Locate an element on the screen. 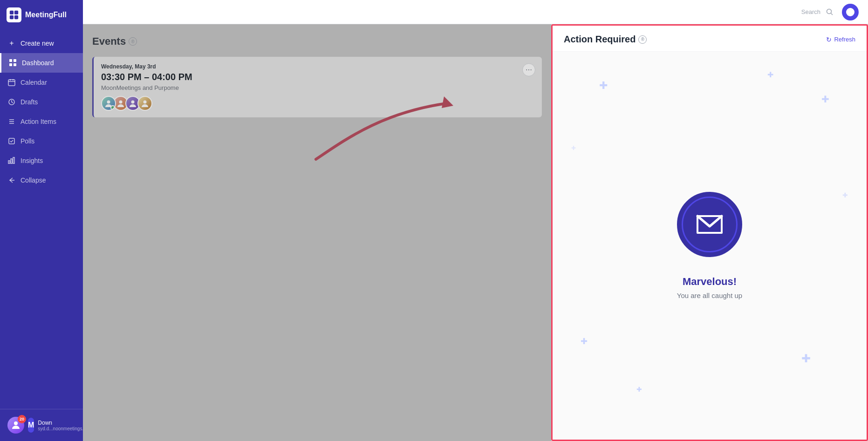  sidebar-item-create-new: + Create new is located at coordinates (41, 43).